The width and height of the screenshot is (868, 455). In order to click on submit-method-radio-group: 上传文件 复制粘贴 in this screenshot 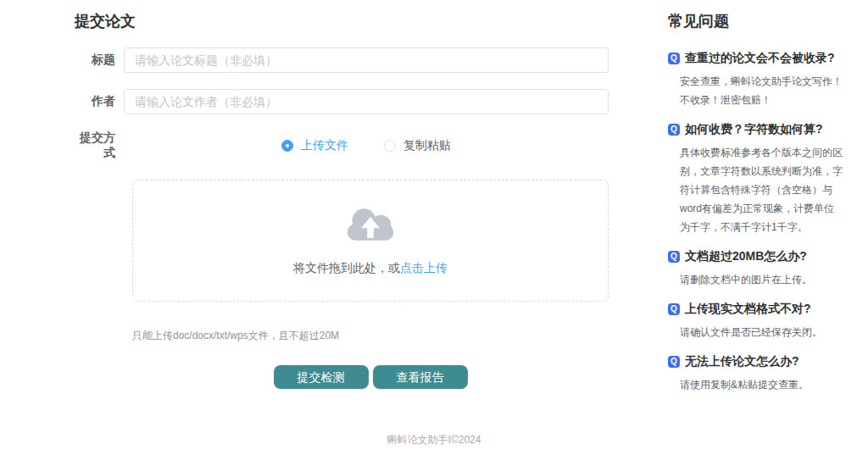, I will do `click(366, 146)`.